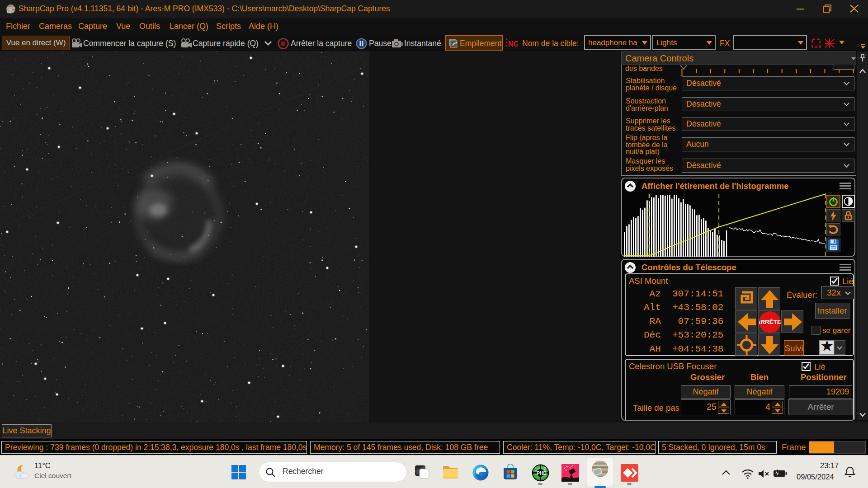  I want to click on svg-text: 2, so click(545, 468).